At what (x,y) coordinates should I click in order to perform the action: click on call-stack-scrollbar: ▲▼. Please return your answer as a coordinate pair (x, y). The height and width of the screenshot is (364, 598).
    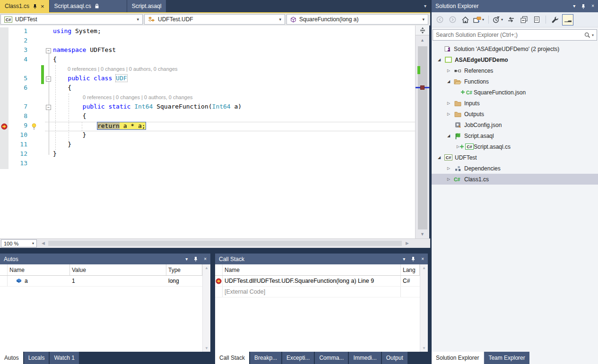
    Looking at the image, I should click on (424, 308).